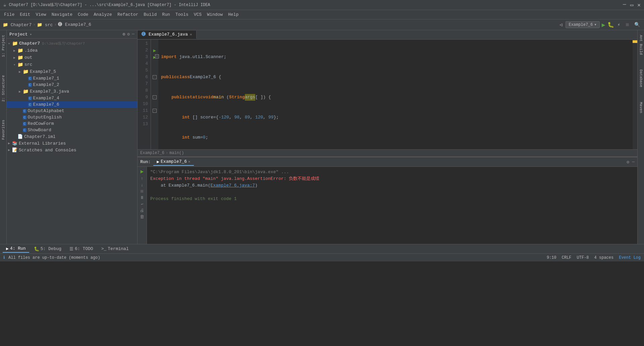 The image size is (644, 346). What do you see at coordinates (189, 162) in the screenshot?
I see `run-tab-close: ✕` at bounding box center [189, 162].